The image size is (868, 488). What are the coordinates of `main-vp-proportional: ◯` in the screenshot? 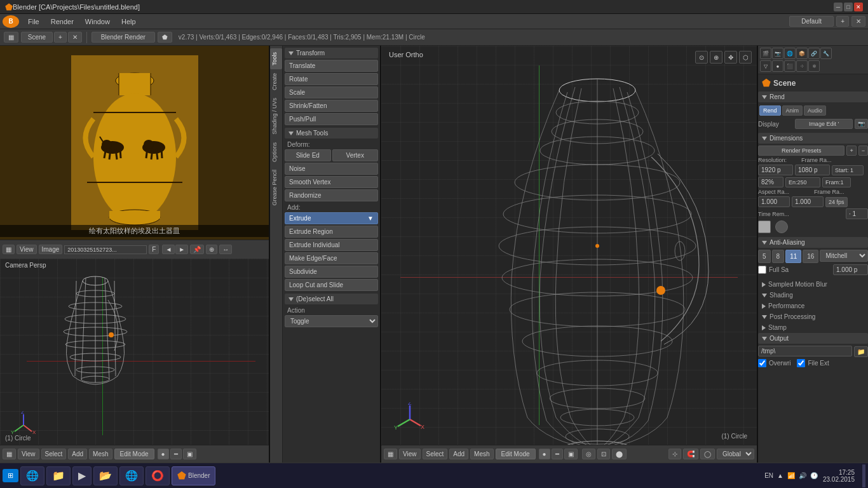 It's located at (708, 454).